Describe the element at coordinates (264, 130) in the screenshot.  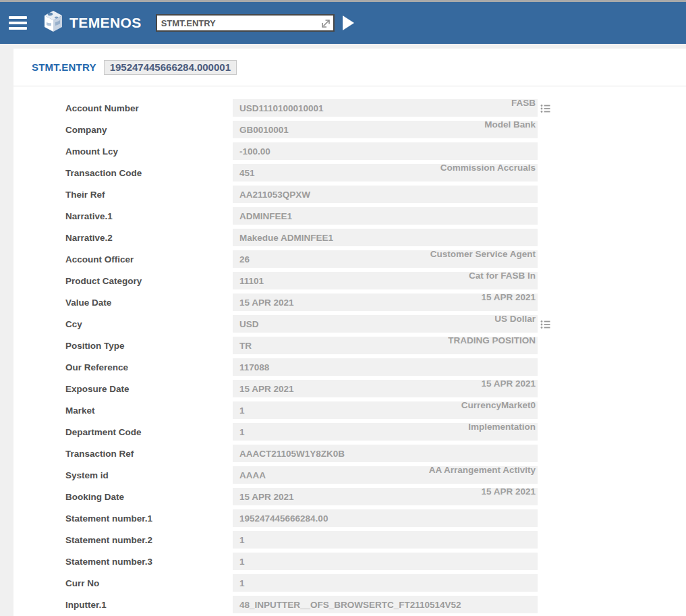
I see `field-value: GB0010001` at that location.